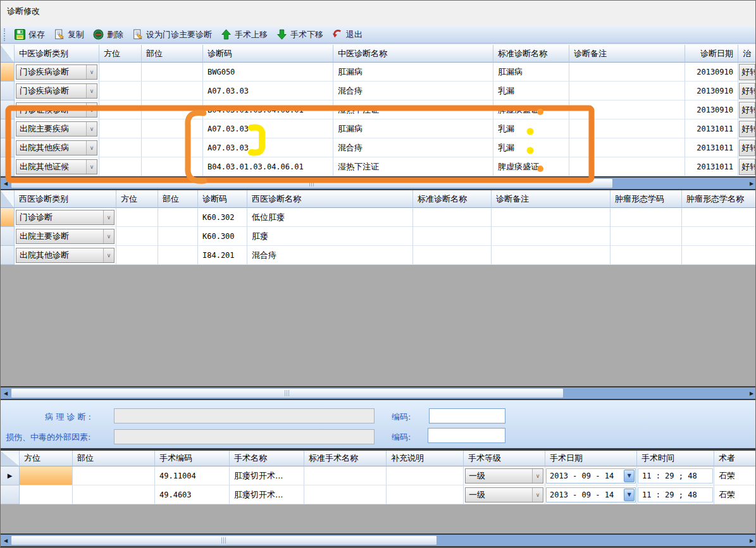 Image resolution: width=756 pixels, height=548 pixels. Describe the element at coordinates (244, 35) in the screenshot. I see `surgery-move-up-button: 手术上移` at that location.